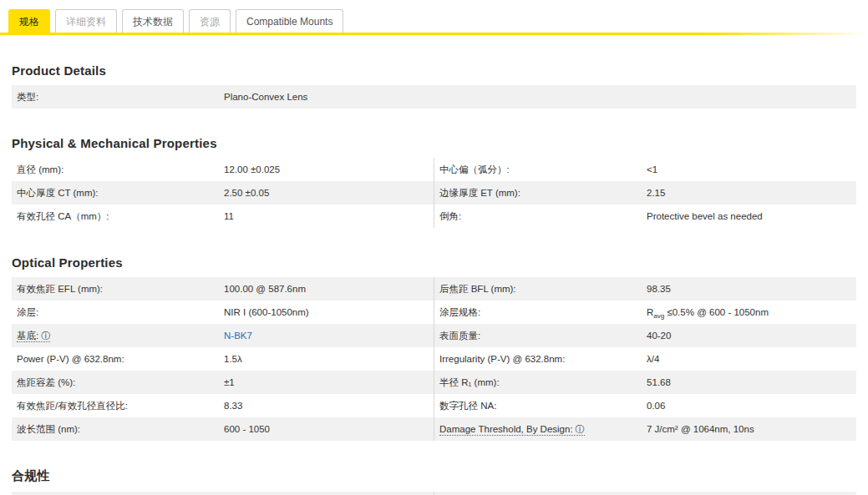  I want to click on spec-label-text: 倒角:, so click(450, 216).